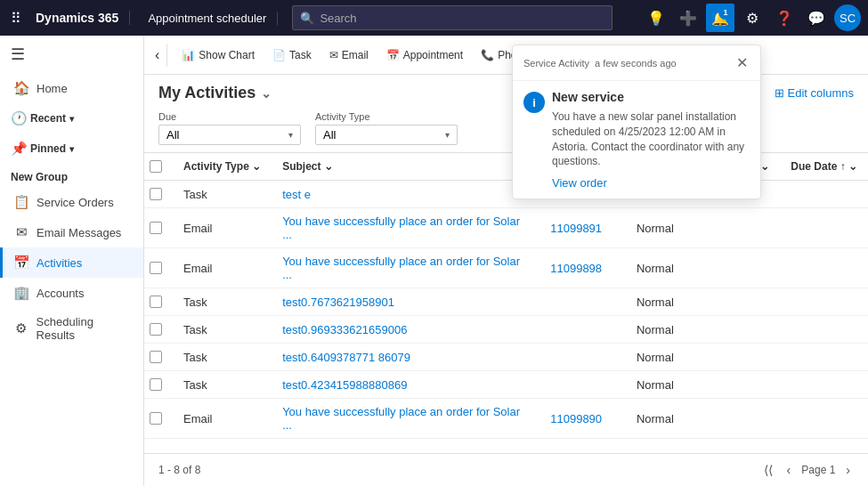 This screenshot has height=486, width=868. I want to click on subject-link: test e, so click(296, 194).